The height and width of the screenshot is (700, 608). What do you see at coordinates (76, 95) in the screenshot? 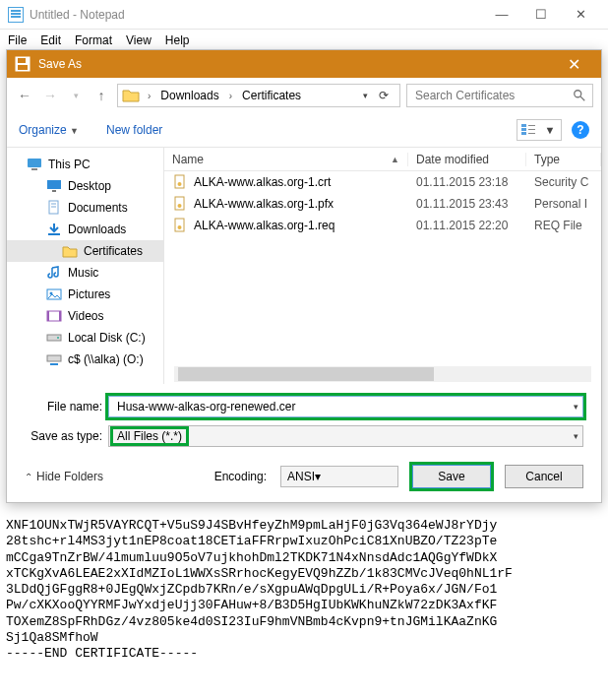
I see `nav-recent-dropdown: ▾` at bounding box center [76, 95].